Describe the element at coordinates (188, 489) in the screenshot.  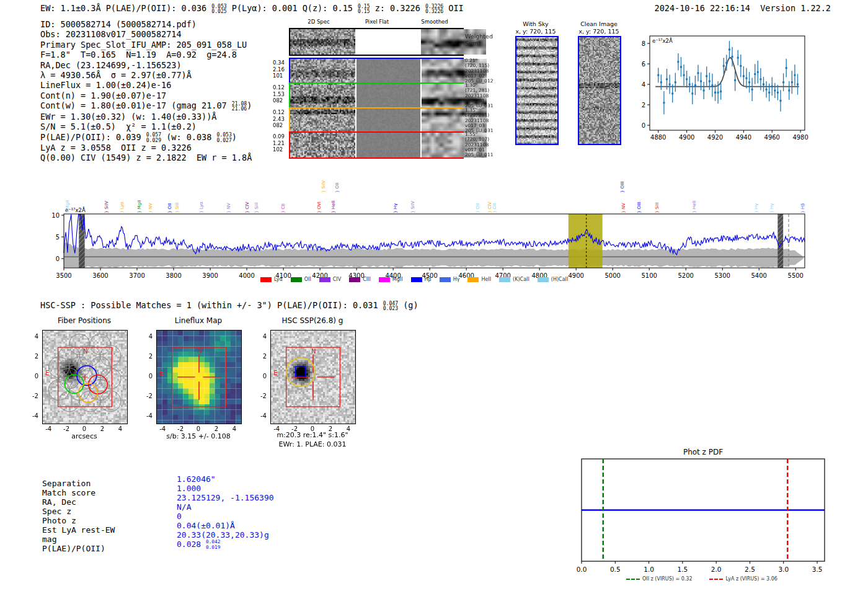
I see `text-segment: 1.000` at that location.